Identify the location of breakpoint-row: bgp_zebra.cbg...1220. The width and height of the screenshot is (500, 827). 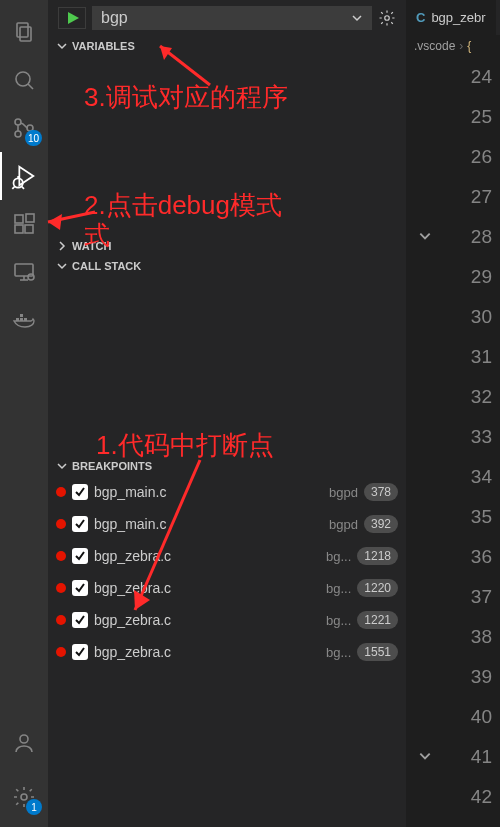
(227, 588).